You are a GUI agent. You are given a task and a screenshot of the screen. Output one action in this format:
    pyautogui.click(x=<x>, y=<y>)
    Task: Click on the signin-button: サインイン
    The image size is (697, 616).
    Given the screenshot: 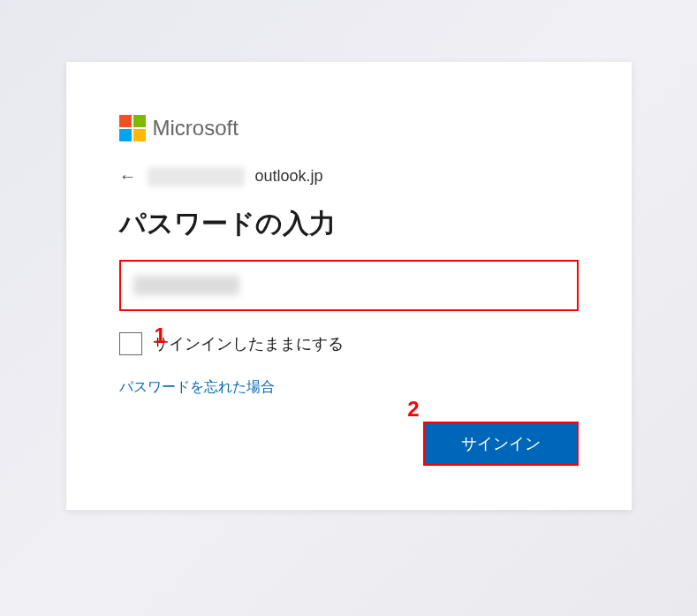 What is the action you would take?
    pyautogui.click(x=501, y=444)
    